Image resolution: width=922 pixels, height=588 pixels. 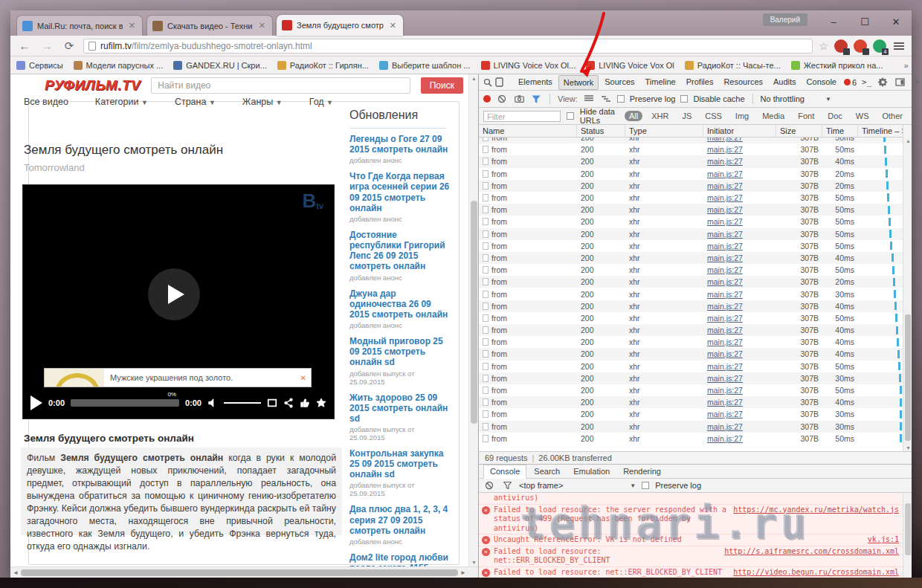 What do you see at coordinates (47, 46) in the screenshot?
I see `forward-button: →` at bounding box center [47, 46].